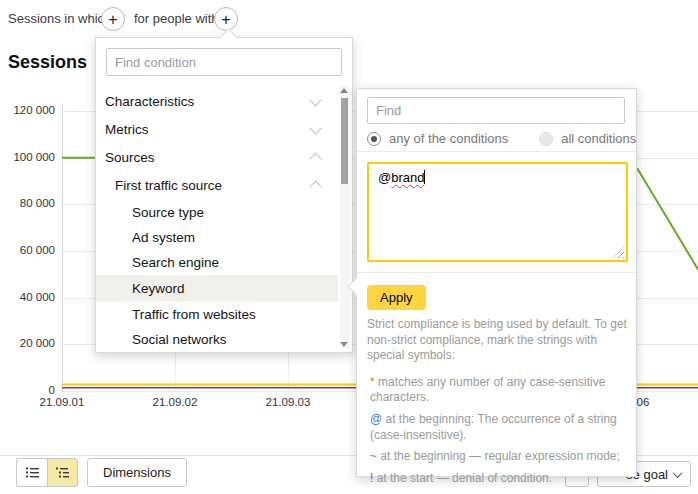  I want to click on y-axis-label: 120 000, so click(28, 110).